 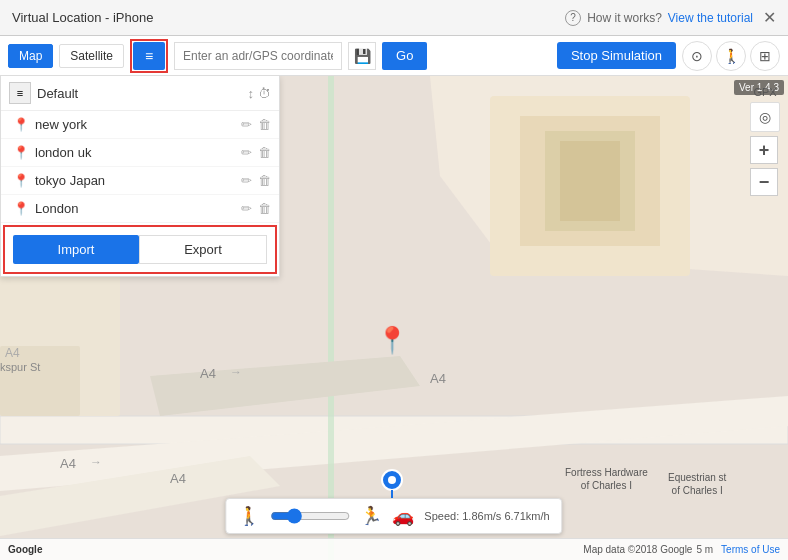 What do you see at coordinates (149, 56) in the screenshot?
I see `list-icon: ≡` at bounding box center [149, 56].